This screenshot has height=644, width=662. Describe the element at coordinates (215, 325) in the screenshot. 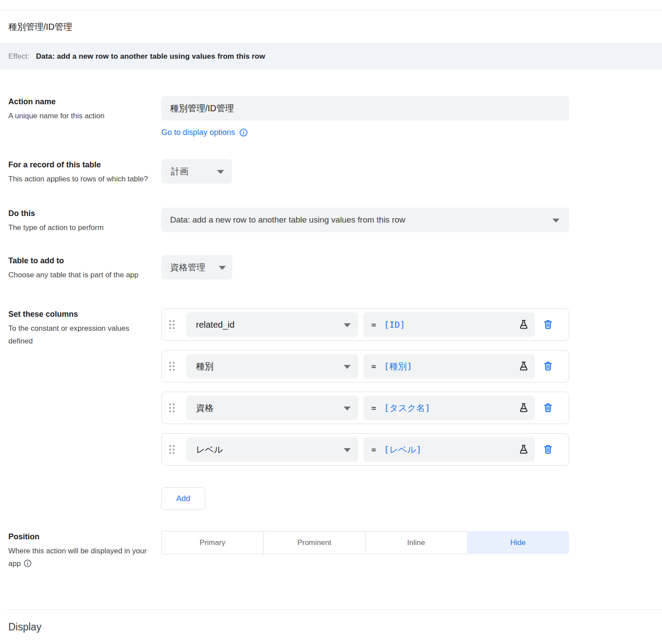

I see `column-select-value: related_id` at that location.